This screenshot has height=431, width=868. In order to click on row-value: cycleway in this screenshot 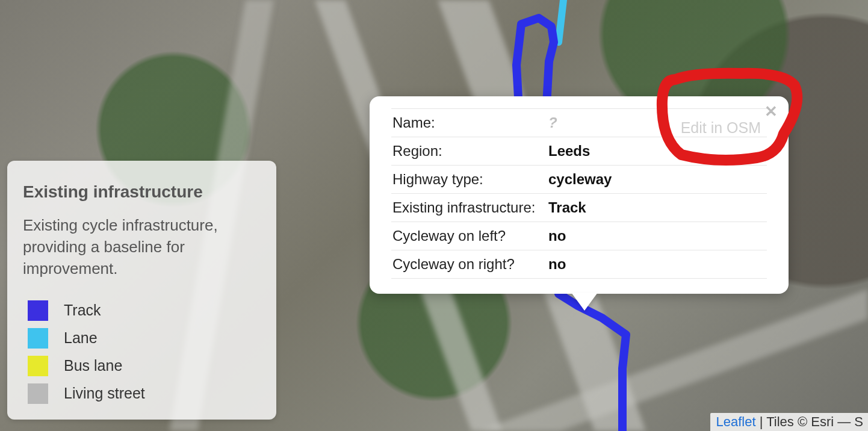, I will do `click(657, 179)`.